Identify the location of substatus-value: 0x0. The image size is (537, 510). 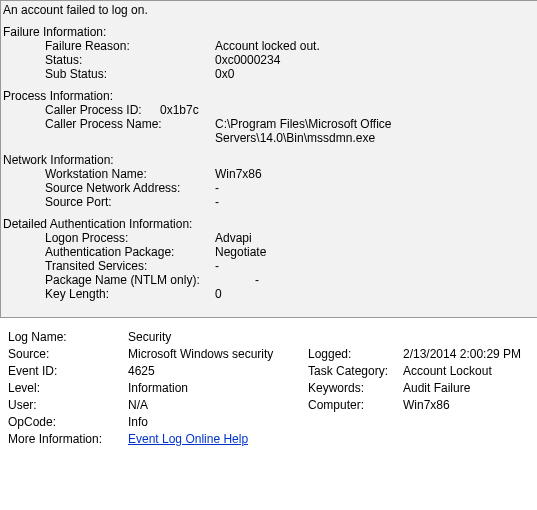
(375, 74).